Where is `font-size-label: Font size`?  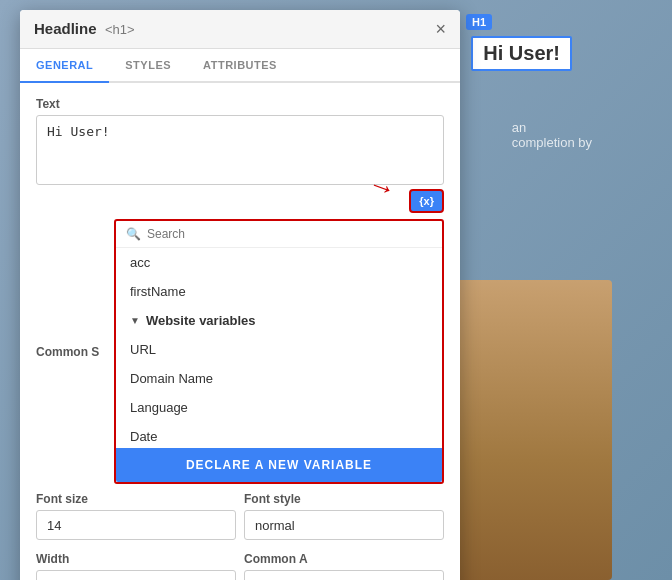 font-size-label: Font size is located at coordinates (136, 499).